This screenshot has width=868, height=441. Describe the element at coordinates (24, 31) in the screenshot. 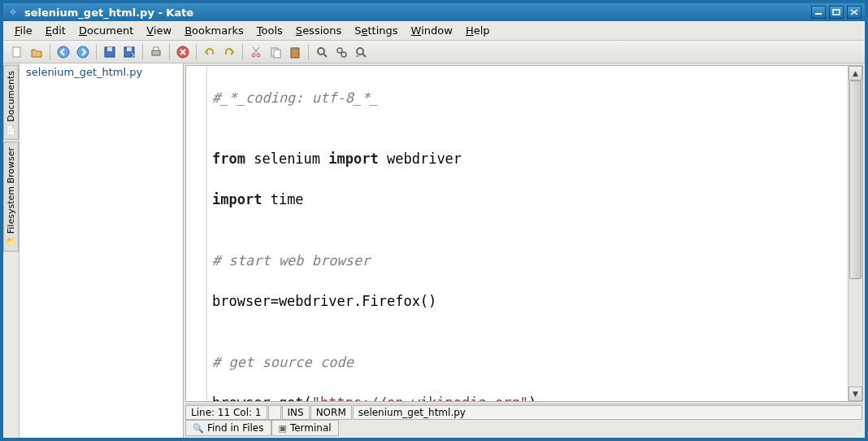

I see `menu-file: File` at that location.